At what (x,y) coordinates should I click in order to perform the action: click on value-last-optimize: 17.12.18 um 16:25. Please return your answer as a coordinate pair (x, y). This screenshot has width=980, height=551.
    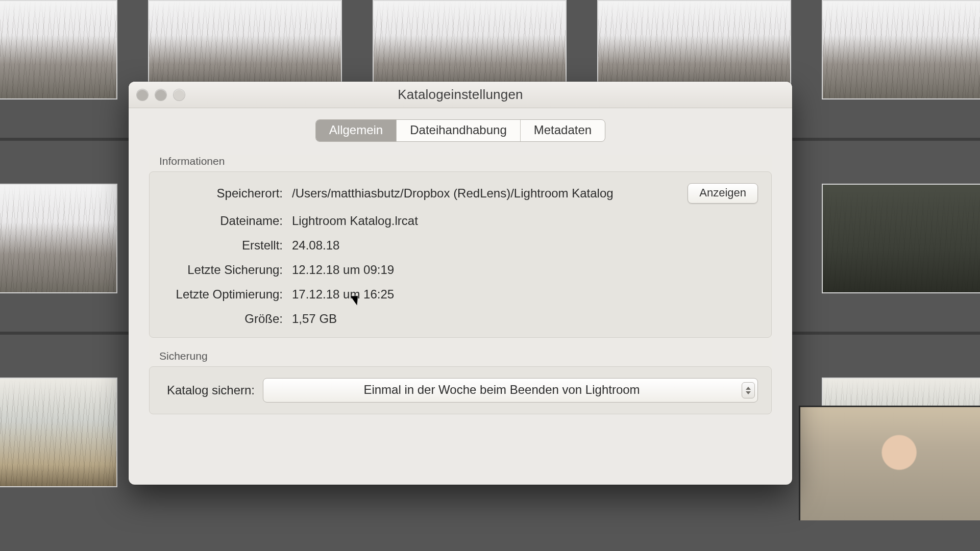
    Looking at the image, I should click on (485, 294).